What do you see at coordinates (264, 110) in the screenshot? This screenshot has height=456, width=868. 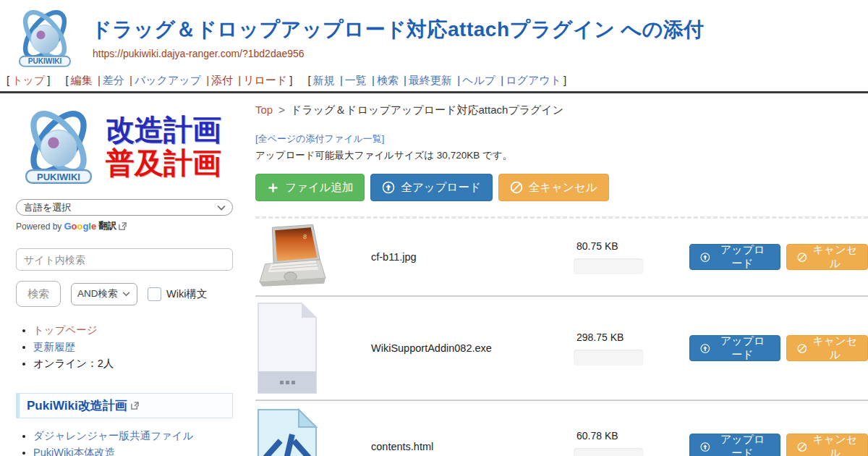 I see `breadcrumb-home-link: Top` at bounding box center [264, 110].